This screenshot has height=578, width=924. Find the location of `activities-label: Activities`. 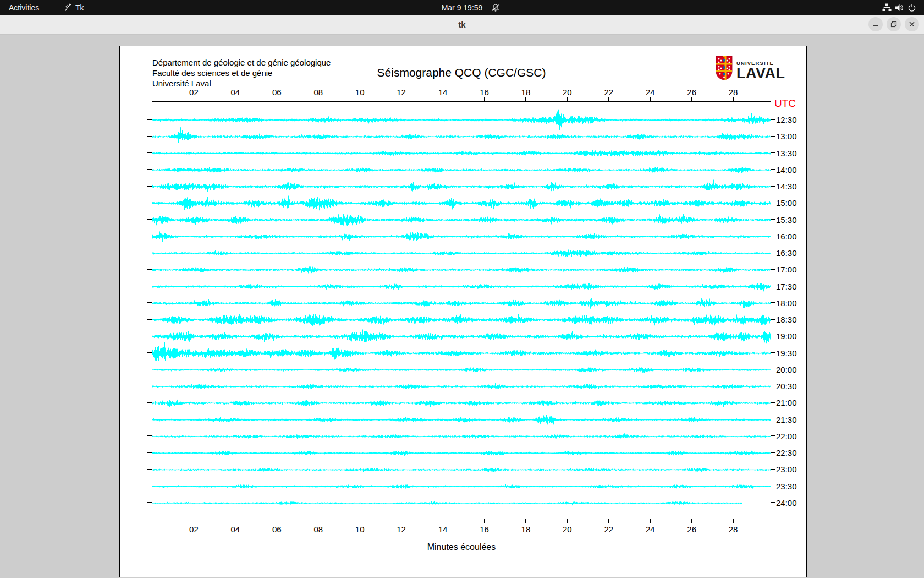

activities-label: Activities is located at coordinates (24, 8).